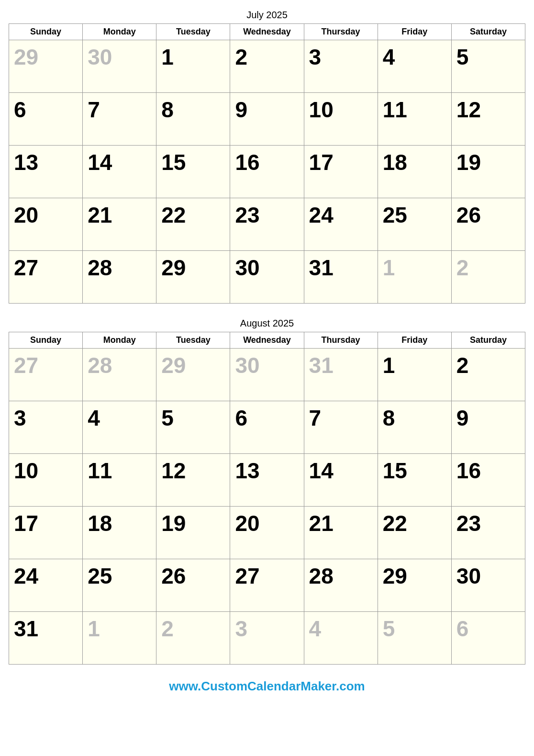 This screenshot has height=756, width=534. Describe the element at coordinates (488, 32) in the screenshot. I see `july-header-sat: Saturday` at that location.